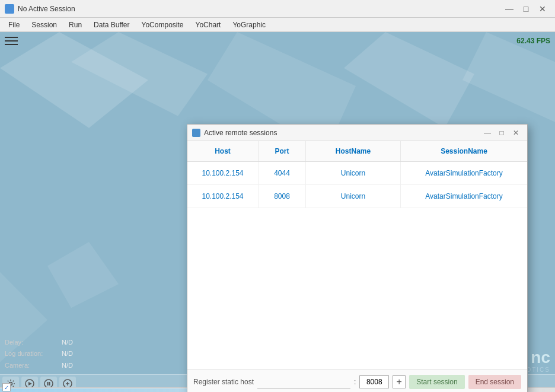  I want to click on menu-file: File, so click(14, 25).